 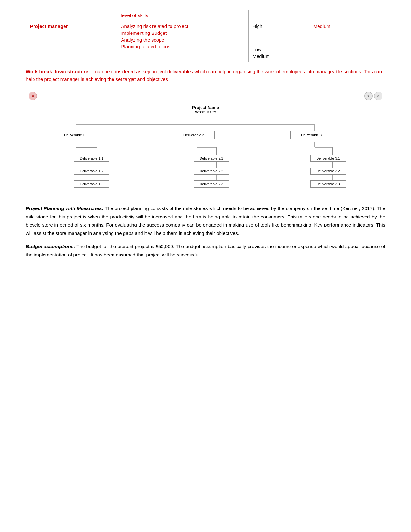 I want to click on priority-cell-pm: Medium, so click(x=347, y=41).